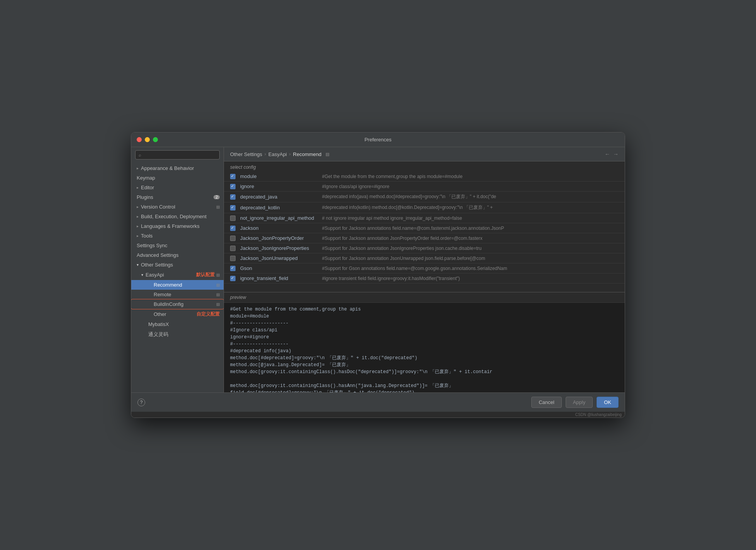 The image size is (756, 550). What do you see at coordinates (180, 265) in the screenshot?
I see `sidebar-label: Other Settings` at bounding box center [180, 265].